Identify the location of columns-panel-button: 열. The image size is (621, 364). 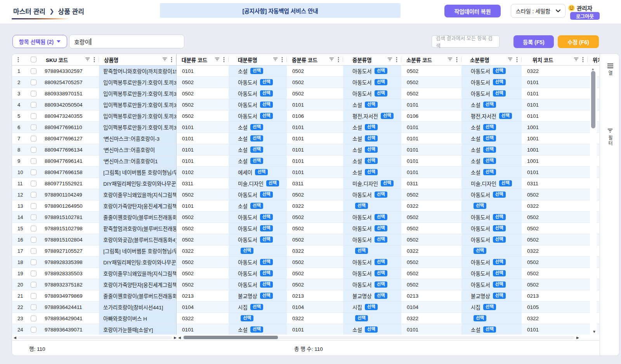
(610, 70).